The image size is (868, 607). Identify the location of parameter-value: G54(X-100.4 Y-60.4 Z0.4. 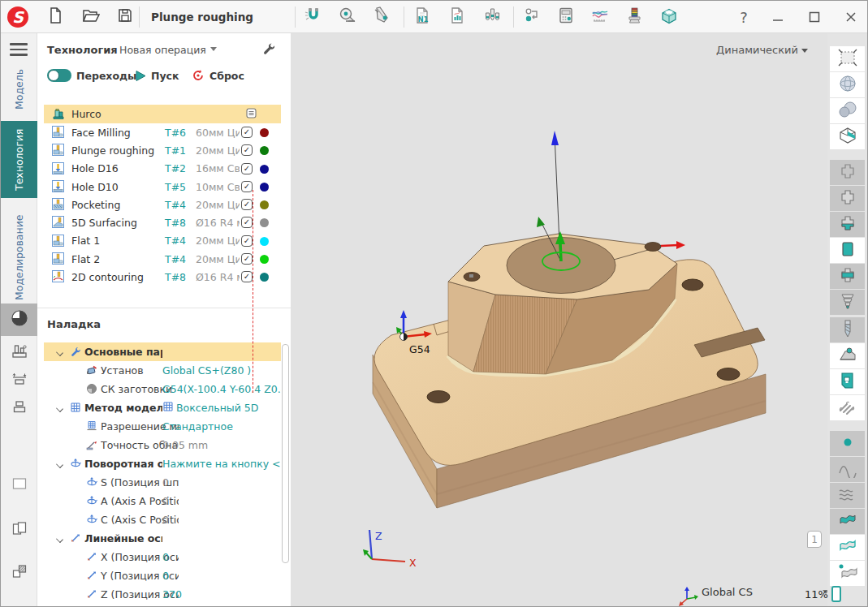
(222, 390).